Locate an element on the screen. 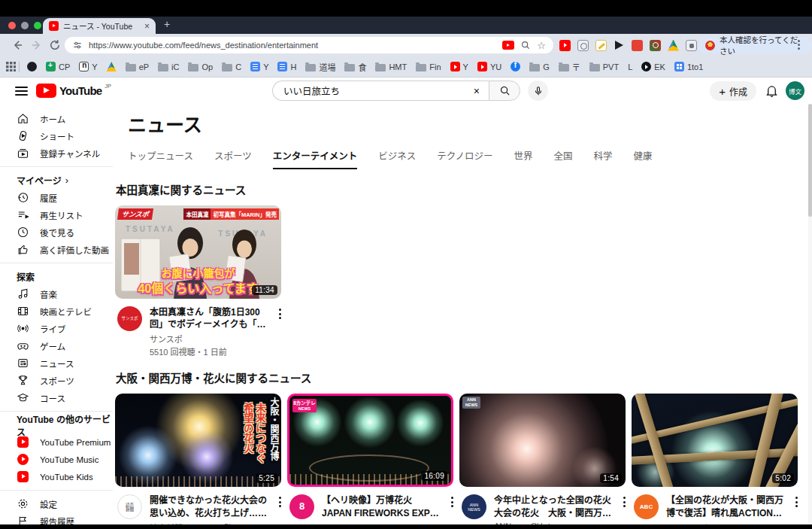 The image size is (812, 529). new-tab-button: + is located at coordinates (167, 24).